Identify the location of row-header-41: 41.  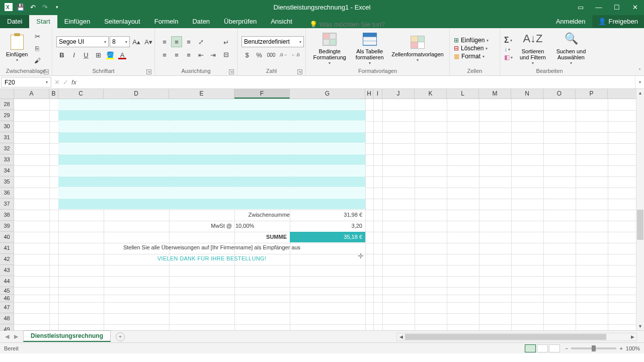
(7, 248).